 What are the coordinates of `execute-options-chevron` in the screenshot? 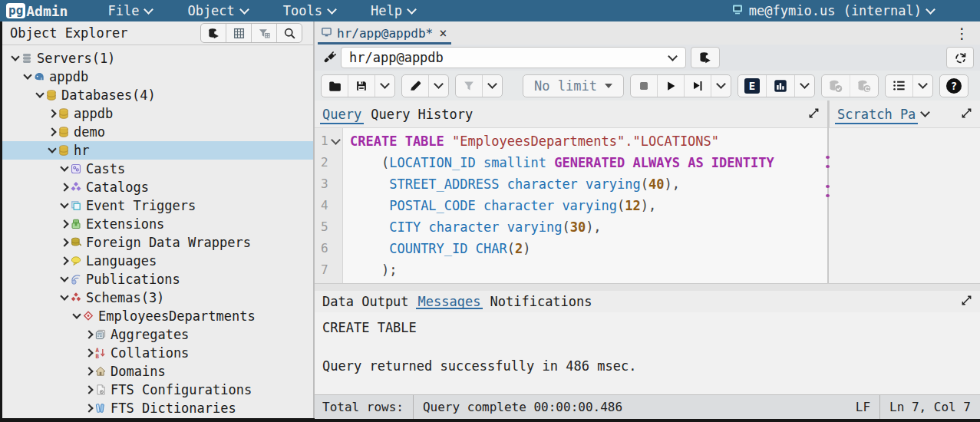 It's located at (721, 86).